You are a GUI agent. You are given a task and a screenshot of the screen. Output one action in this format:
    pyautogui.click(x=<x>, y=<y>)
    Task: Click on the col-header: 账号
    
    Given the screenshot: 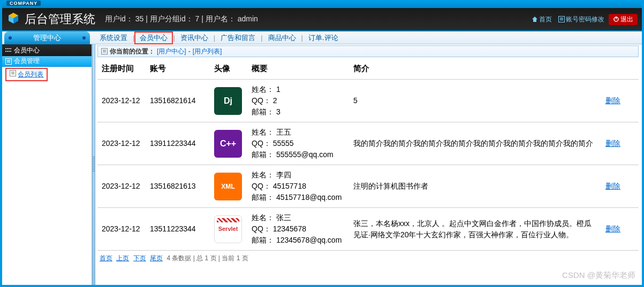 What is the action you would take?
    pyautogui.click(x=178, y=69)
    